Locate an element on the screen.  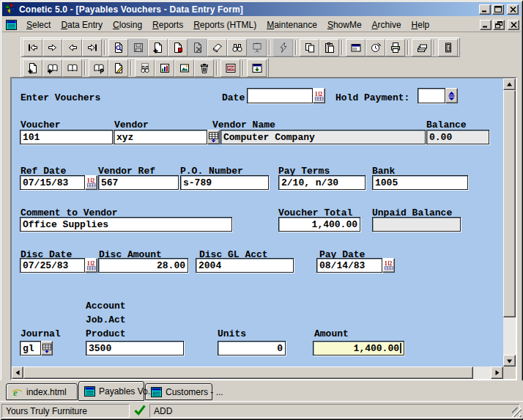
menu-showme: ShowMe is located at coordinates (344, 25).